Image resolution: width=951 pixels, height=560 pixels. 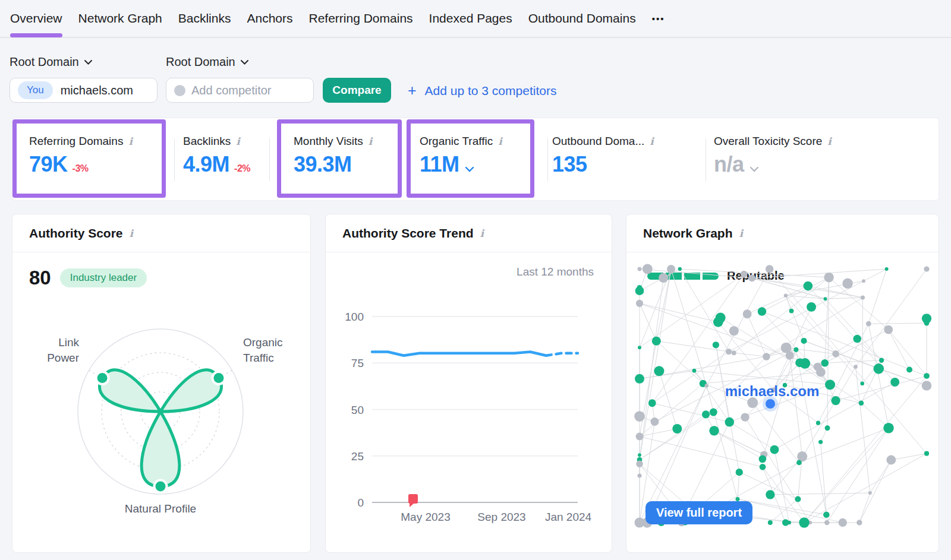 What do you see at coordinates (482, 90) in the screenshot?
I see `add-competitors-link: Add up to 3 competitors` at bounding box center [482, 90].